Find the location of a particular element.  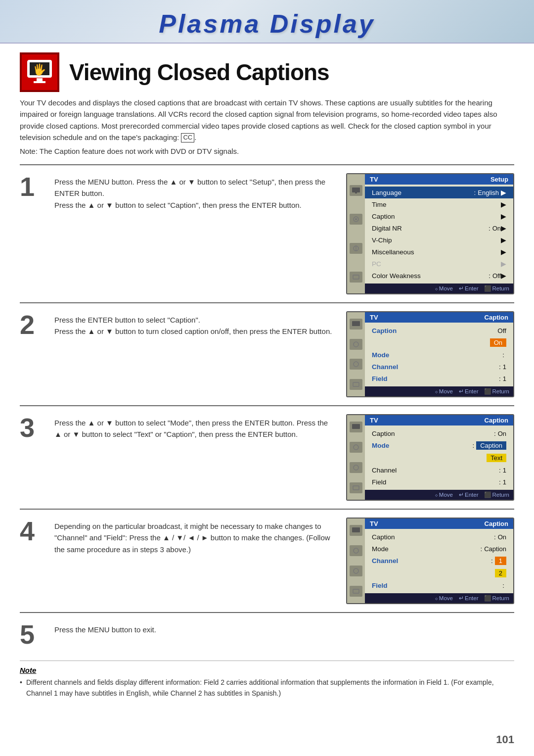

intro-paragraph: Your TV decodes and displays the closed … is located at coordinates (267, 120).